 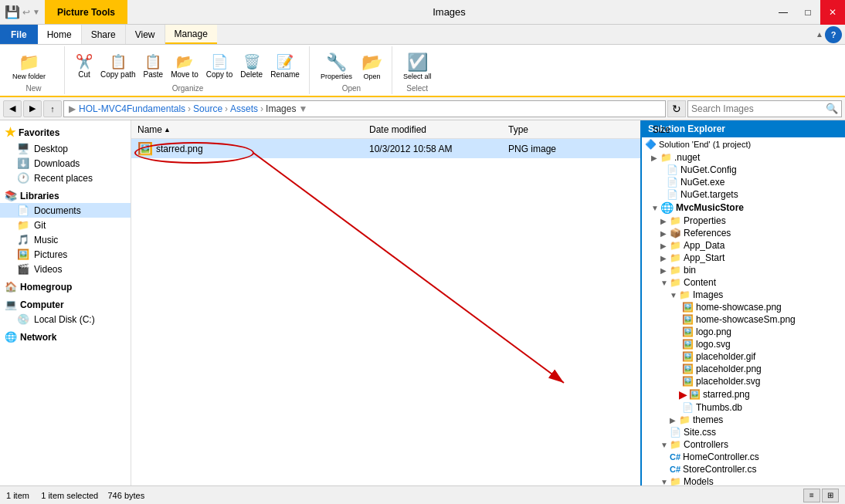 I want to click on solution-panel-header: Solution Explorer, so click(x=743, y=129).